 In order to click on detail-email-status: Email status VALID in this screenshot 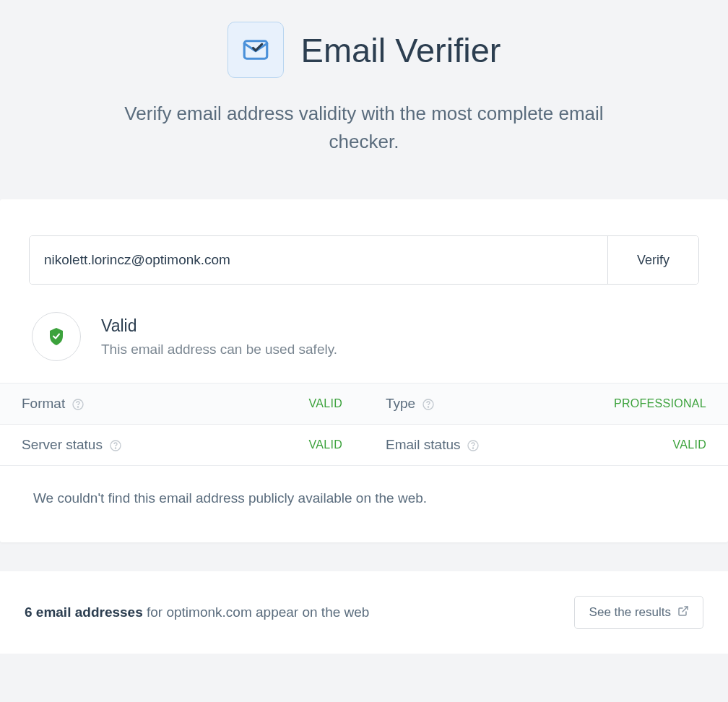, I will do `click(546, 445)`.